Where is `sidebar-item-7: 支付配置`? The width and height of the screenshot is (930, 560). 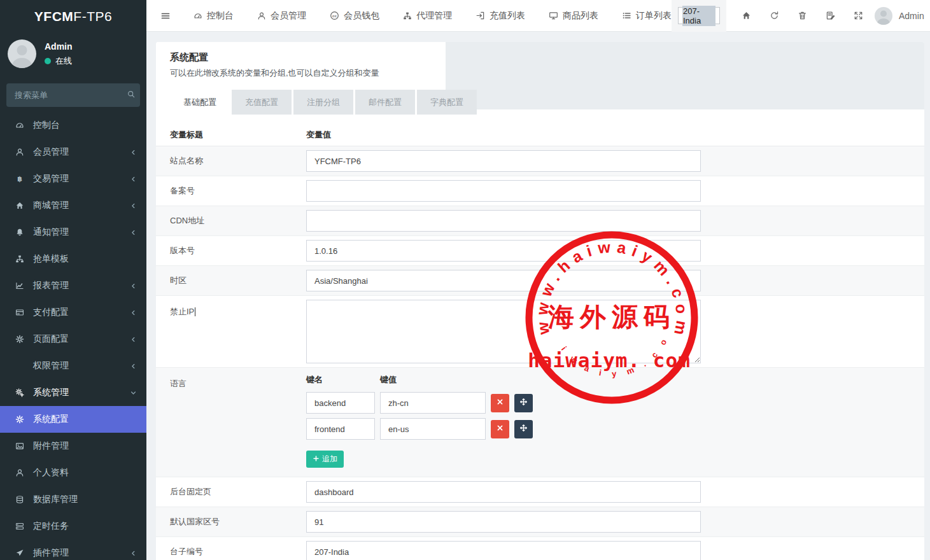 sidebar-item-7: 支付配置 is located at coordinates (73, 312).